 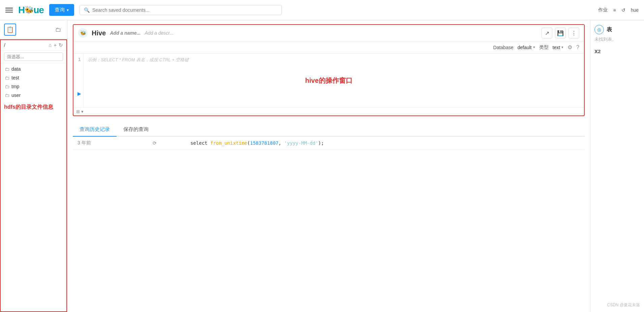 I want to click on hive-chart-button: ↗, so click(x=547, y=33).